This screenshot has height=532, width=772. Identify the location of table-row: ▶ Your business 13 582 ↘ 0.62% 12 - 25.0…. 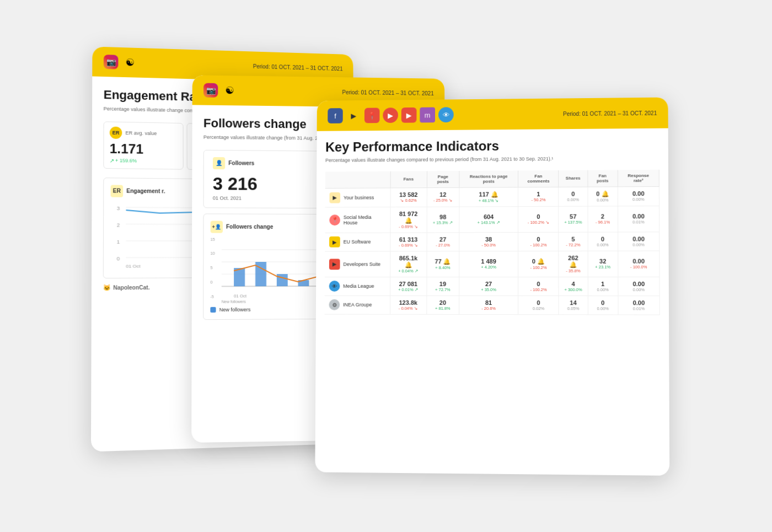
(492, 197).